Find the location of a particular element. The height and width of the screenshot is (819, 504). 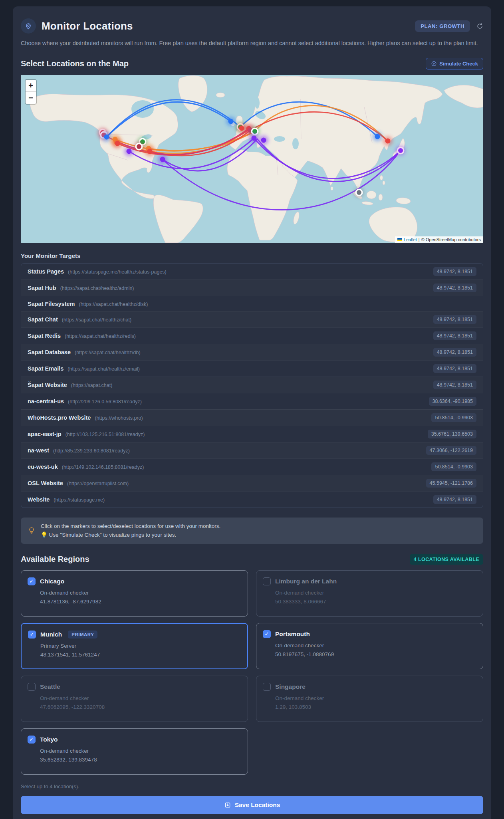

target-url: (https://whohosts.pro) is located at coordinates (119, 418).